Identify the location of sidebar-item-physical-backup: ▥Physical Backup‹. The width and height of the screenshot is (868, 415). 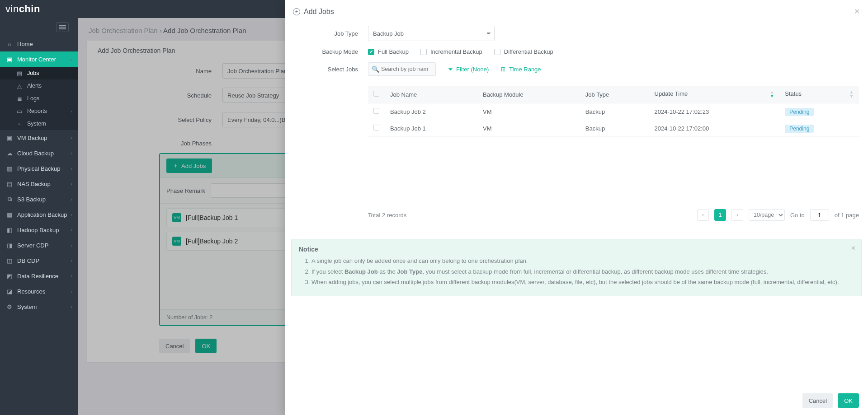
(39, 168).